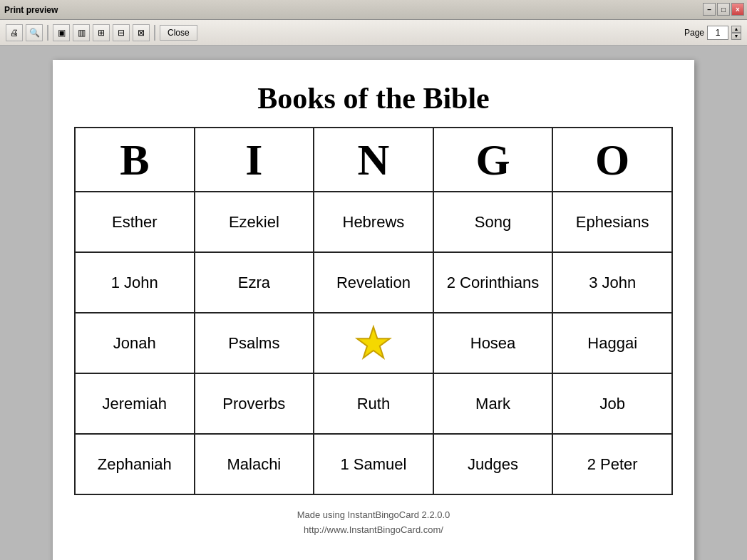  What do you see at coordinates (612, 343) in the screenshot?
I see `cell-r3c5: Haggai` at bounding box center [612, 343].